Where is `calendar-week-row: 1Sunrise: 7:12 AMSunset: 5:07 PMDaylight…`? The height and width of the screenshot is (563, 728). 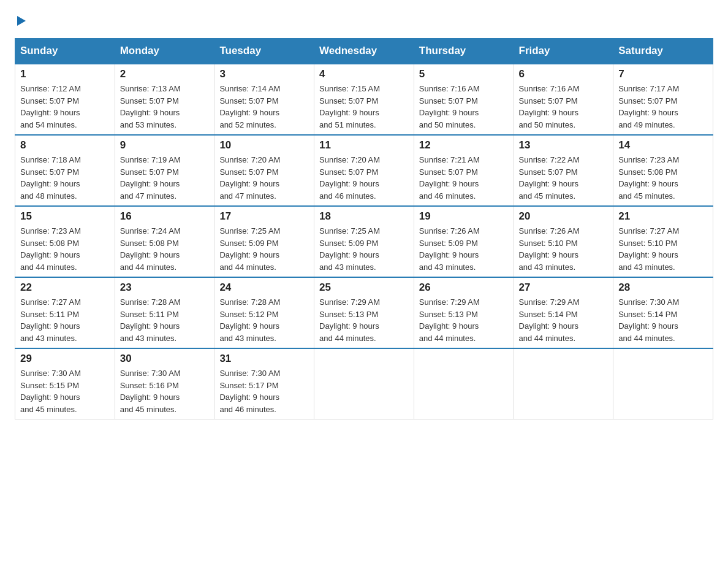 calendar-week-row: 1Sunrise: 7:12 AMSunset: 5:07 PMDaylight… is located at coordinates (364, 99).